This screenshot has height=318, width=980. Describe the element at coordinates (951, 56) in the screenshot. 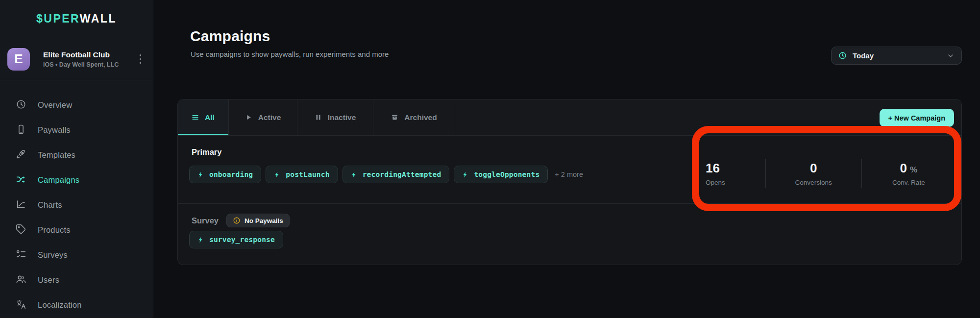

I see `chevron-down-icon` at that location.